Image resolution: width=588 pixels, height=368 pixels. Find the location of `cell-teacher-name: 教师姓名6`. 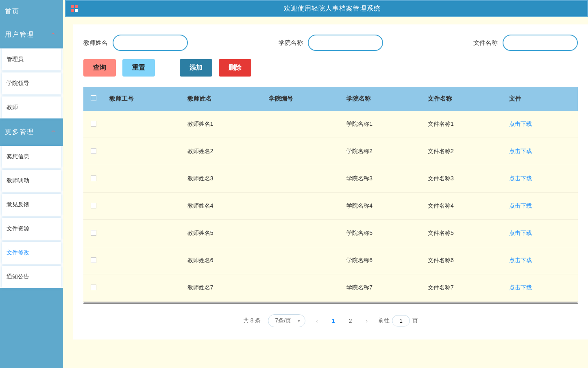

cell-teacher-name: 教师姓名6 is located at coordinates (222, 261).